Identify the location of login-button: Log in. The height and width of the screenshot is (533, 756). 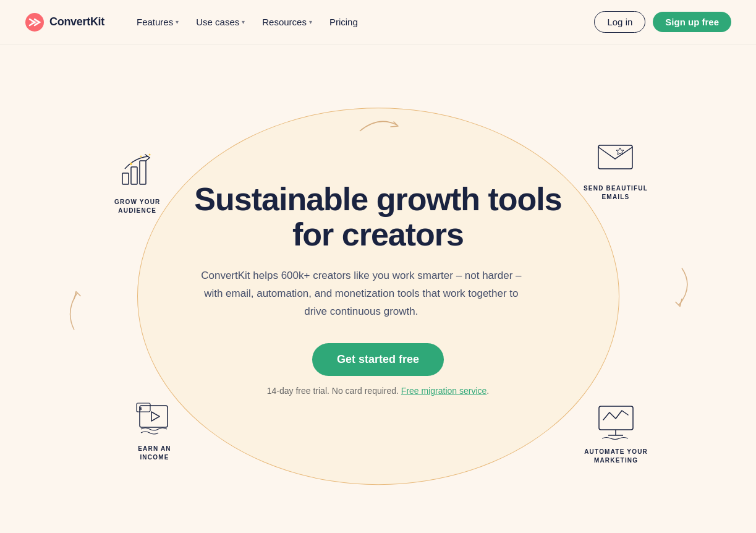
(619, 22).